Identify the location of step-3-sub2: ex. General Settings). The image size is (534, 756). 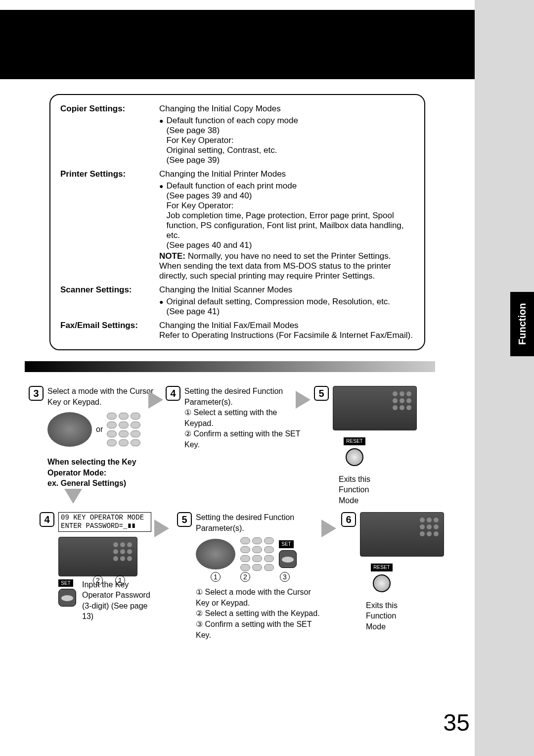
(102, 483).